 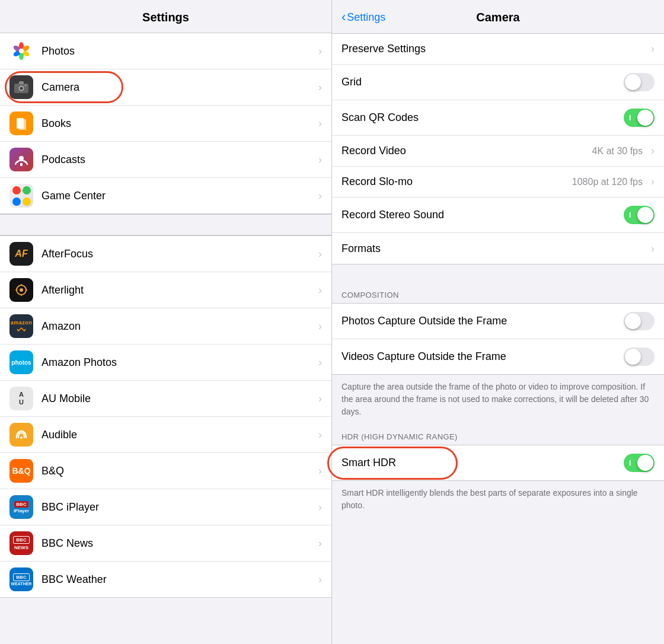 I want to click on recordslomo-chevron: ›, so click(x=653, y=181).